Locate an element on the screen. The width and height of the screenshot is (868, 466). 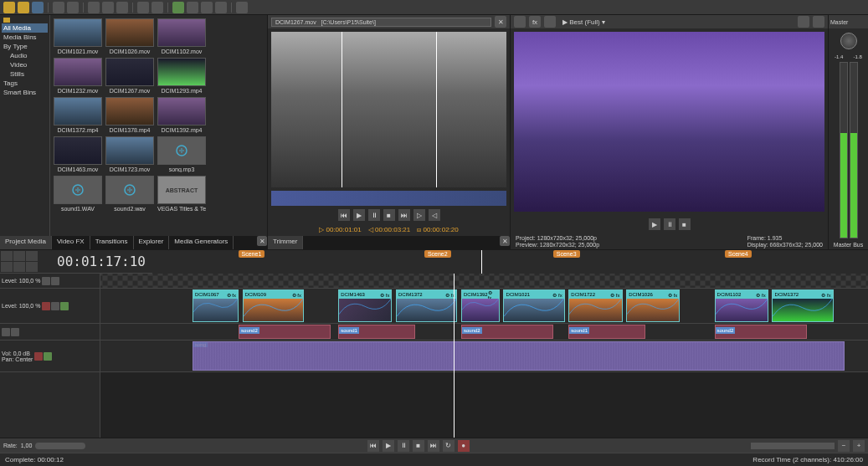
autosave-icon is located at coordinates (221, 8).